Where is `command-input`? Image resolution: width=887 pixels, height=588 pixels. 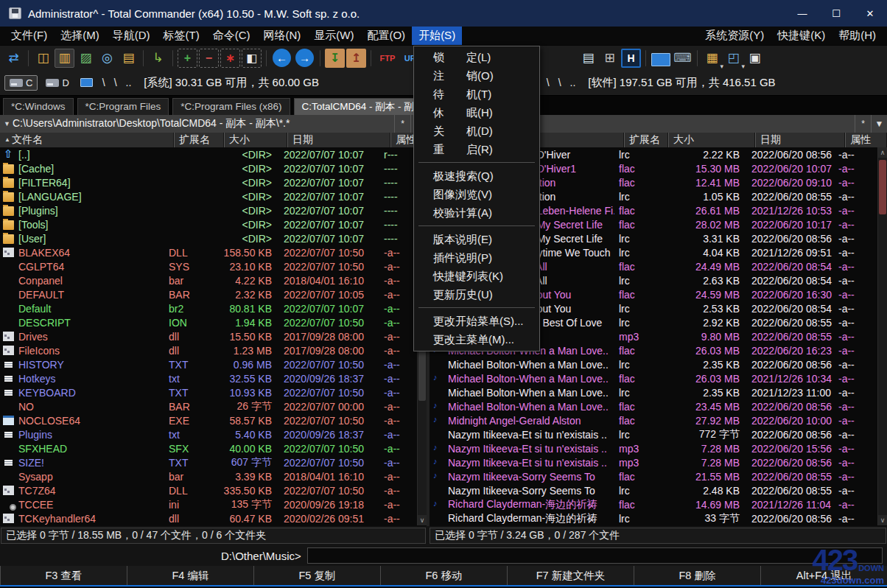 command-input is located at coordinates (595, 556).